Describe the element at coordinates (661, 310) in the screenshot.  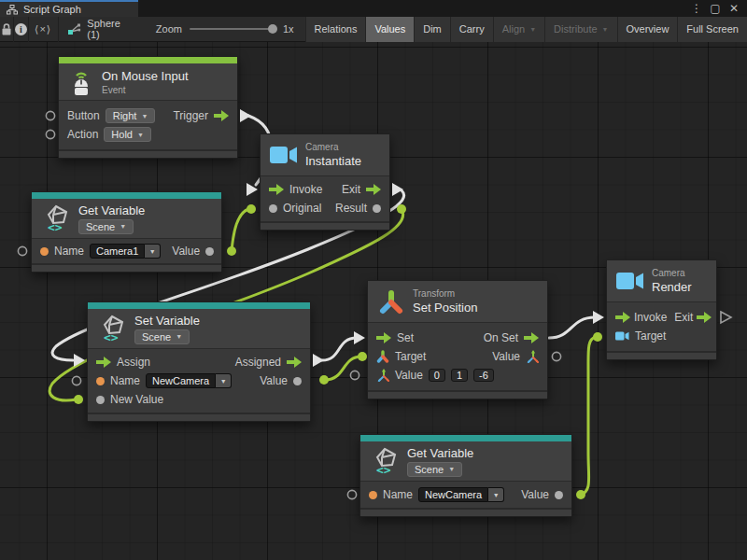
I see `node-camera-render: Camera Render Invoke Exit Target` at that location.